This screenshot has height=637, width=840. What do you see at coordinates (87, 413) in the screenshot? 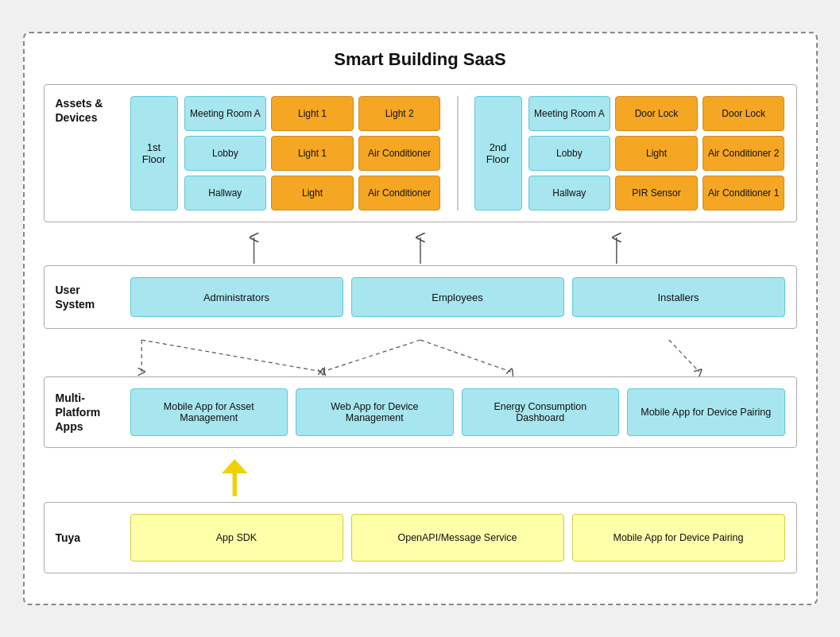
I see `multiplatform-label: Multi-PlatformApps` at bounding box center [87, 413].